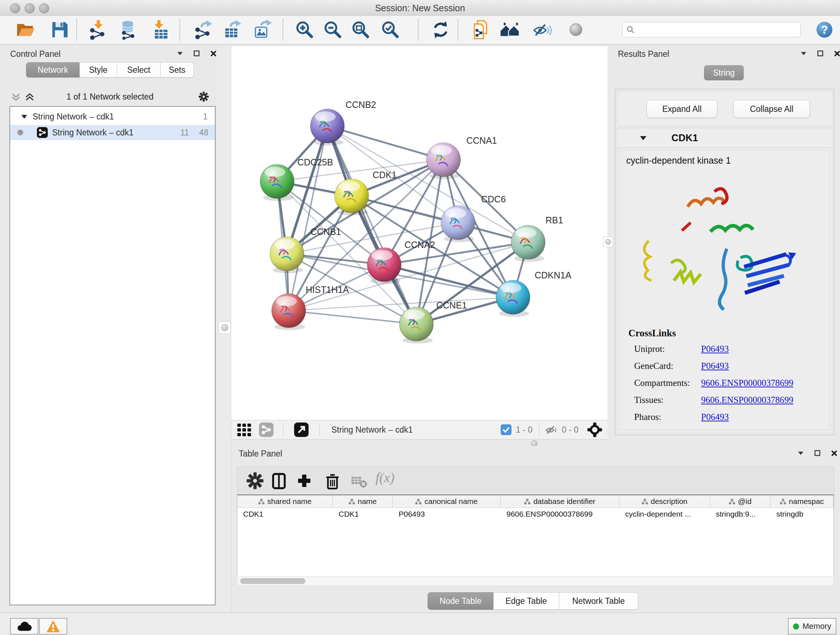  What do you see at coordinates (802, 514) in the screenshot?
I see `table-cell: stringdb` at bounding box center [802, 514].